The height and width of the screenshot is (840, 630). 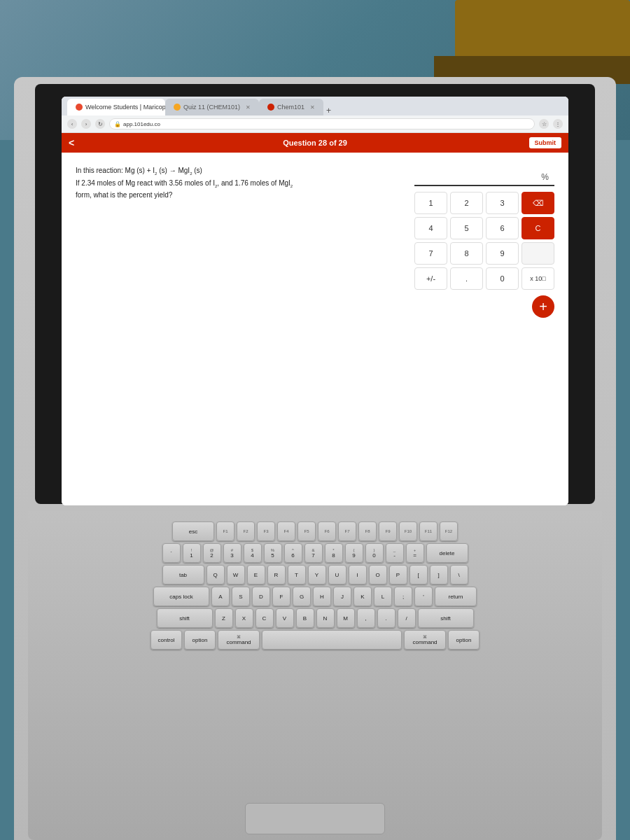 I want to click on key-f6: F6, so click(x=327, y=531).